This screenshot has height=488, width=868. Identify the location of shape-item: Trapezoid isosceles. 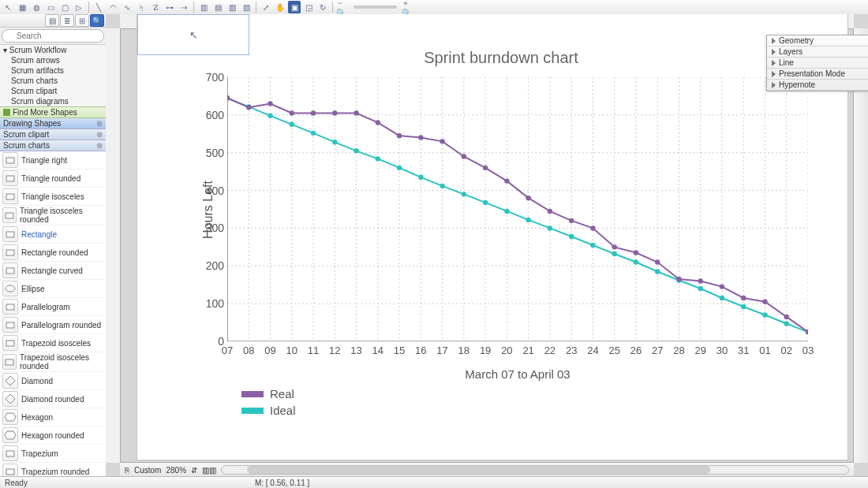
(53, 344).